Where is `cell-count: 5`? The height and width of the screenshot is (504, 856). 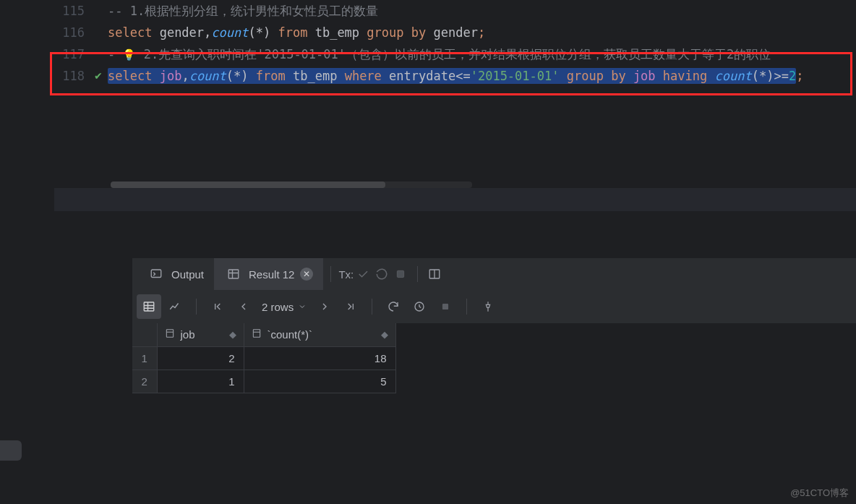 cell-count: 5 is located at coordinates (320, 381).